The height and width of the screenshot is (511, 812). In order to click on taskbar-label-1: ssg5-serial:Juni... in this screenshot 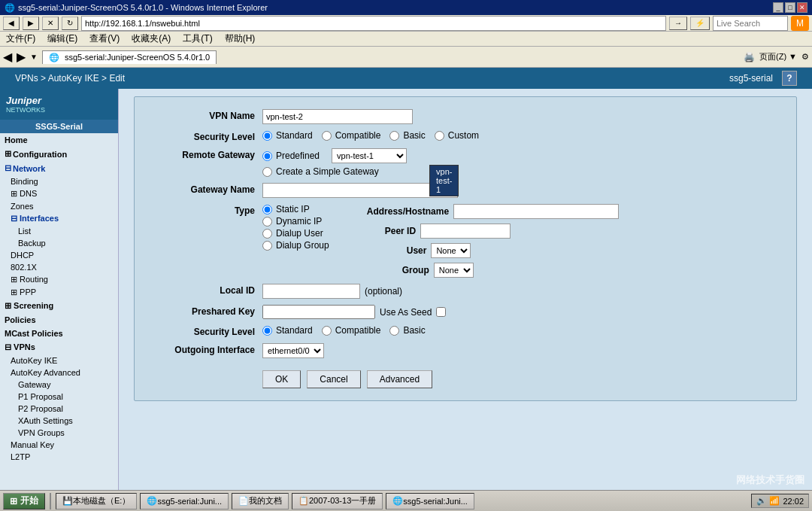, I will do `click(189, 501)`.